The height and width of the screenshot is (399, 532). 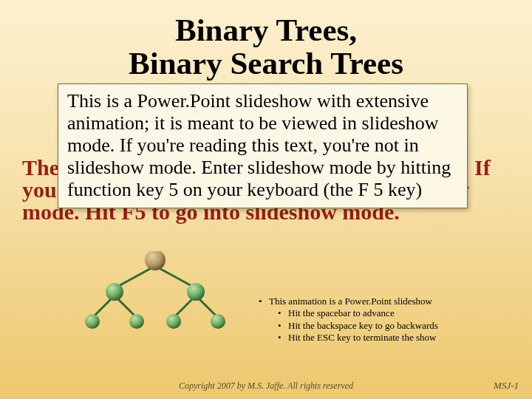 What do you see at coordinates (266, 386) in the screenshot?
I see `footer-copyright: Copyright 2007 by M.S. Jaffe. All rights…` at bounding box center [266, 386].